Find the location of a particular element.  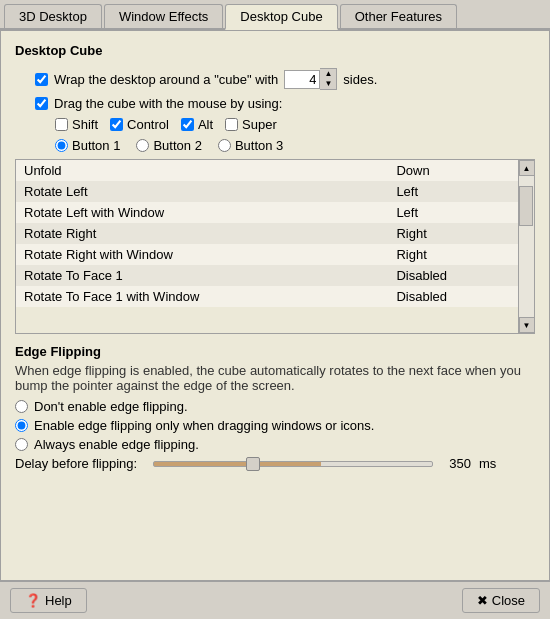

button2-label: Button 2 is located at coordinates (177, 146).